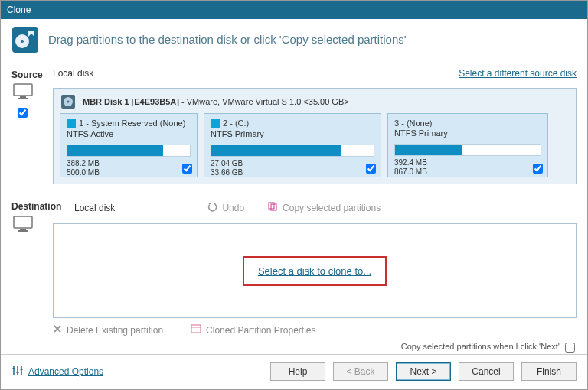 Image resolution: width=588 pixels, height=390 pixels. Describe the element at coordinates (294, 10) in the screenshot. I see `window-titlebar: Clone` at that location.